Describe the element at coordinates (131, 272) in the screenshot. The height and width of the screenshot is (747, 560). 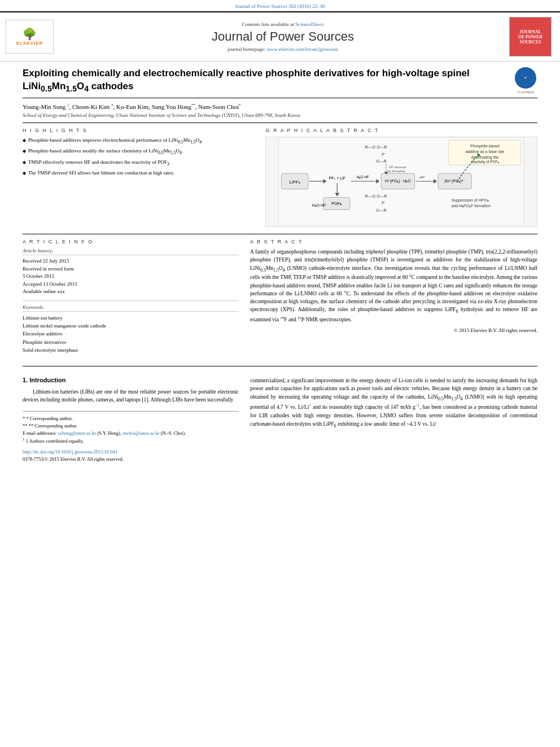
I see `article-history-block: Article history: Received 22 July 2015 R…` at that location.